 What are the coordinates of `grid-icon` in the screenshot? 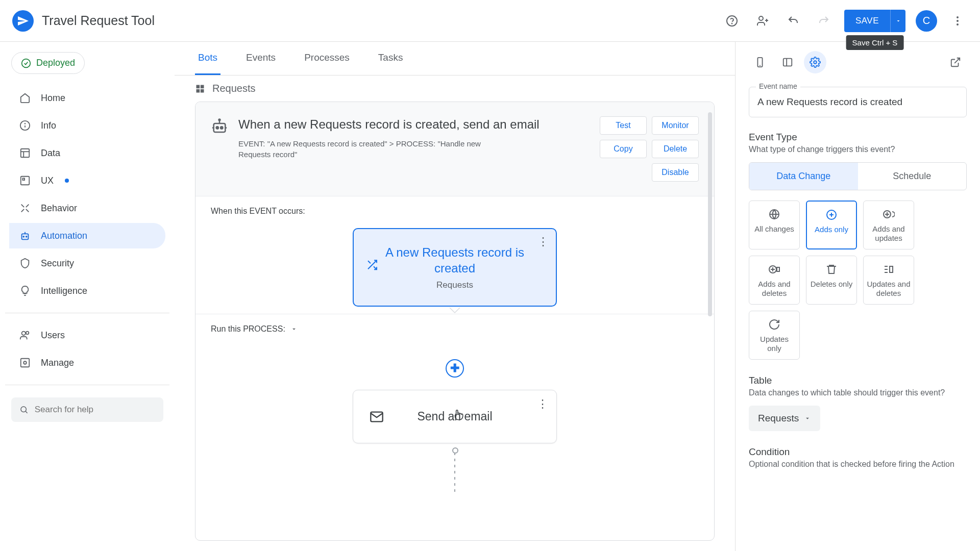 It's located at (200, 89).